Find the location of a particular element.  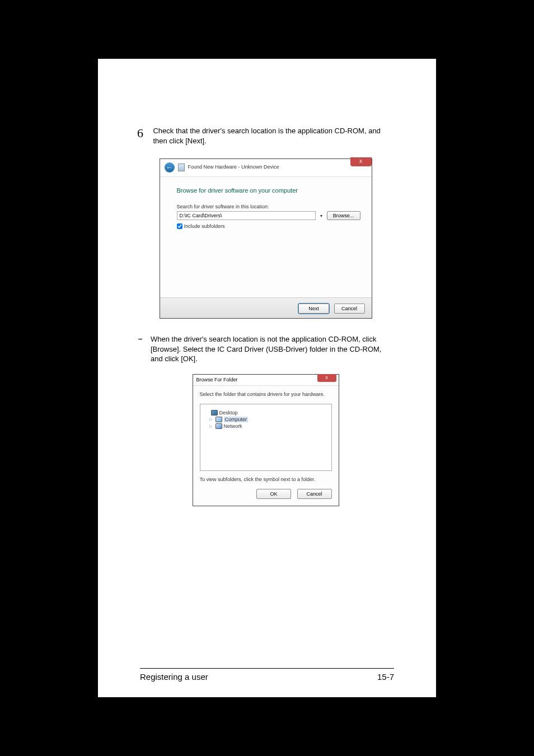

include-subfolders-checkbox is located at coordinates (180, 226).